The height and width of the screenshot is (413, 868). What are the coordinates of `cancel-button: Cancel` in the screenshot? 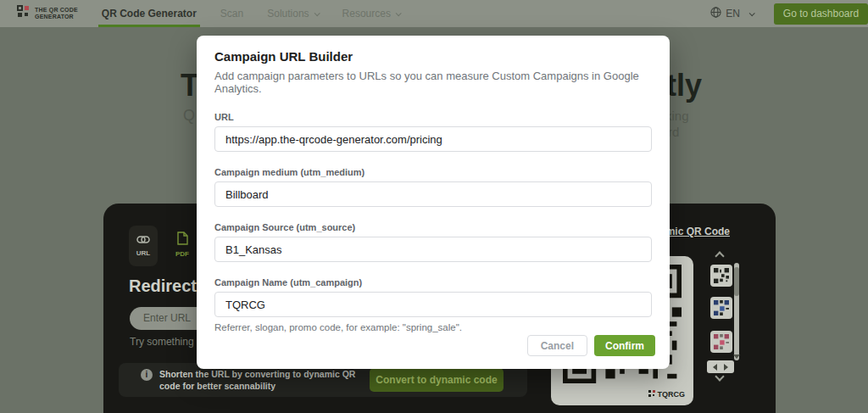 It's located at (558, 346).